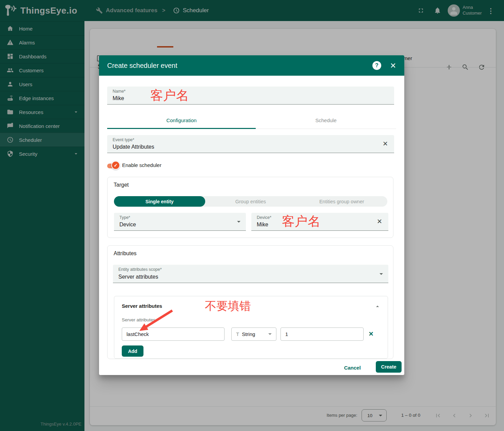 The width and height of the screenshot is (504, 431). I want to click on target-heading: Target, so click(121, 185).